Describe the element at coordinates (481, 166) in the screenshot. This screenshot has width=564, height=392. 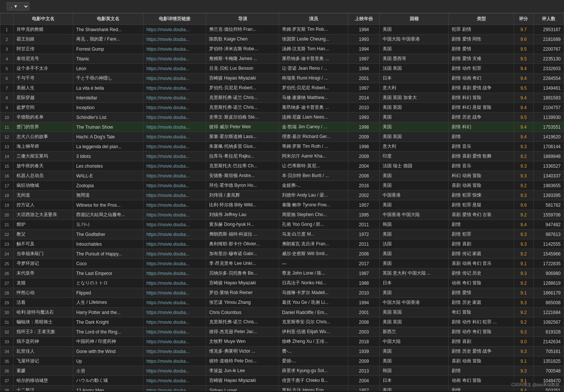
I see `table-cell: 剧情 音乐` at that location.